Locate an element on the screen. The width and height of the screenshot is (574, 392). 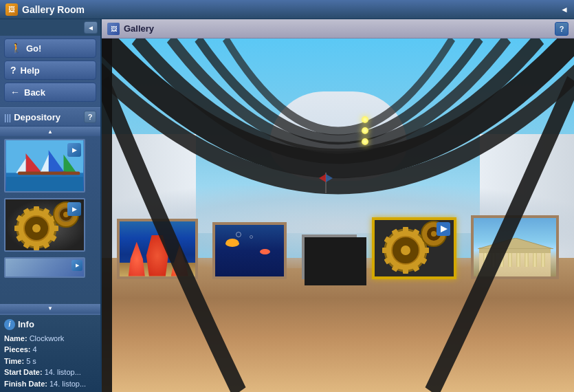
gallery-toolbar-left: 🖼 Gallery is located at coordinates (131, 29).